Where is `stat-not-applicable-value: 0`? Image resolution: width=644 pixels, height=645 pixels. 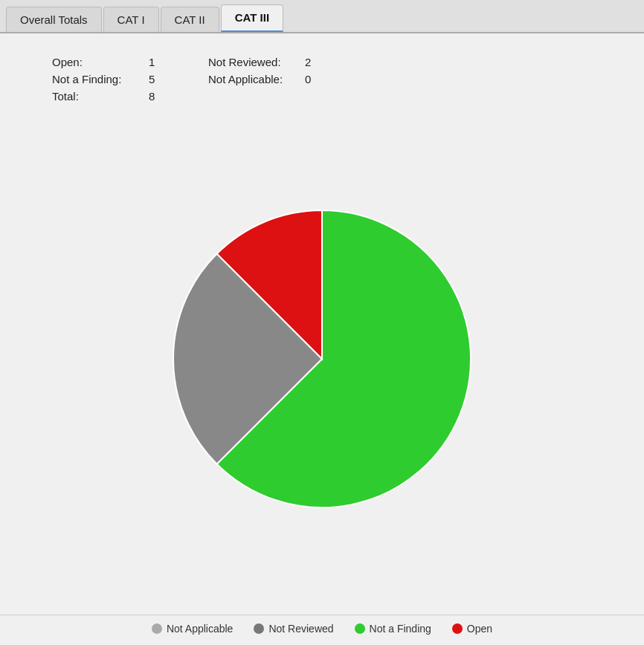
stat-not-applicable-value: 0 is located at coordinates (312, 79).